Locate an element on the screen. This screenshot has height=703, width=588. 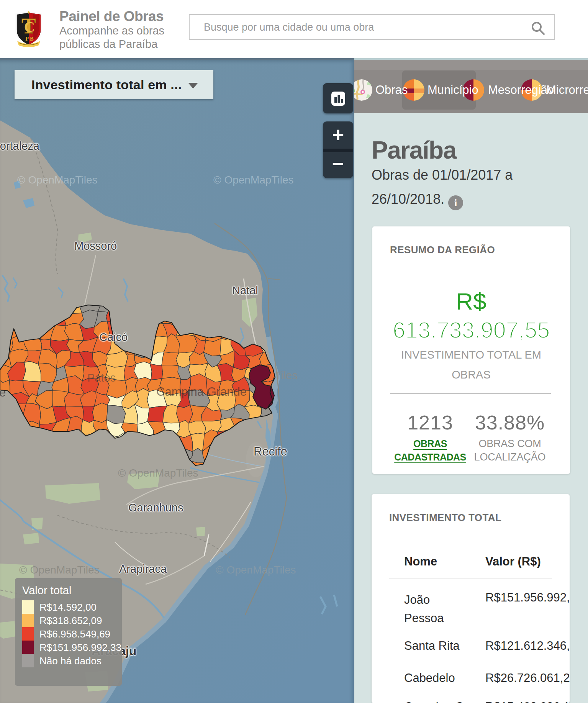
svg-text: P is located at coordinates (27, 39).